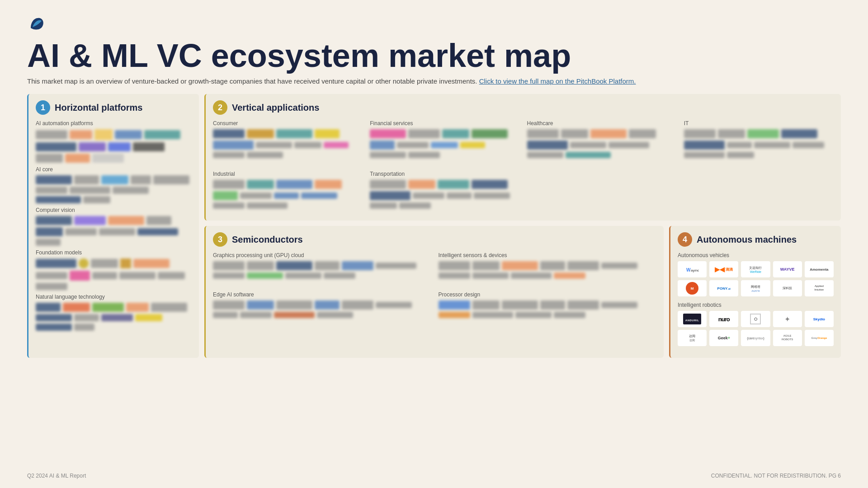 Image resolution: width=868 pixels, height=488 pixels. Describe the element at coordinates (114, 317) in the screenshot. I see `nlp-logos` at that location.